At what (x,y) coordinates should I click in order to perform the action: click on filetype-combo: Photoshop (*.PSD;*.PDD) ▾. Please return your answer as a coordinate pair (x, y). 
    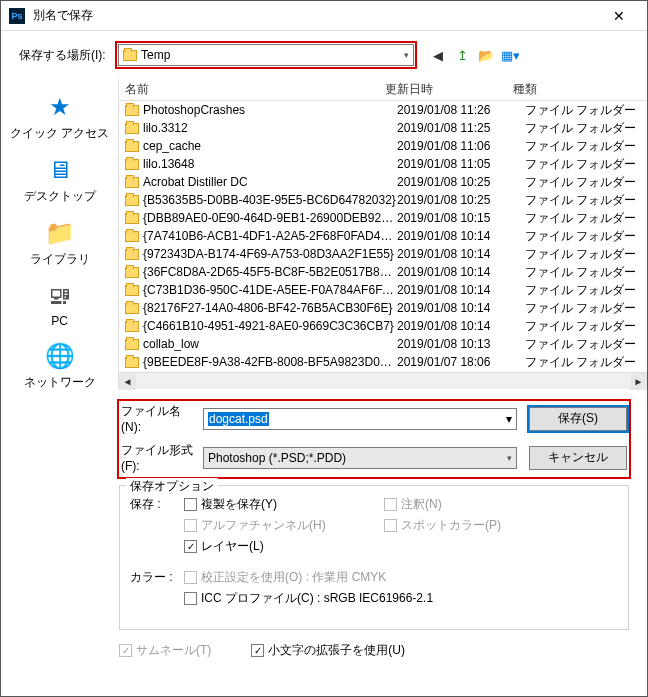
    Looking at the image, I should click on (360, 458).